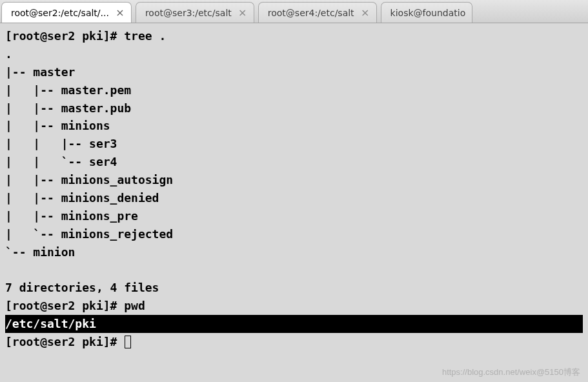  Describe the element at coordinates (511, 372) in the screenshot. I see `watermark: https://blog.csdn.net/weix@5150博客` at that location.